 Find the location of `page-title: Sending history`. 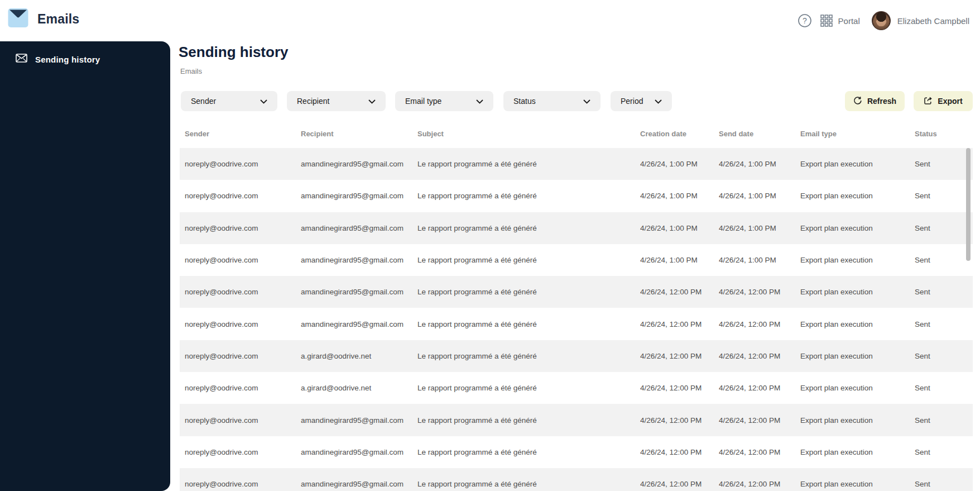

page-title: Sending history is located at coordinates (233, 53).